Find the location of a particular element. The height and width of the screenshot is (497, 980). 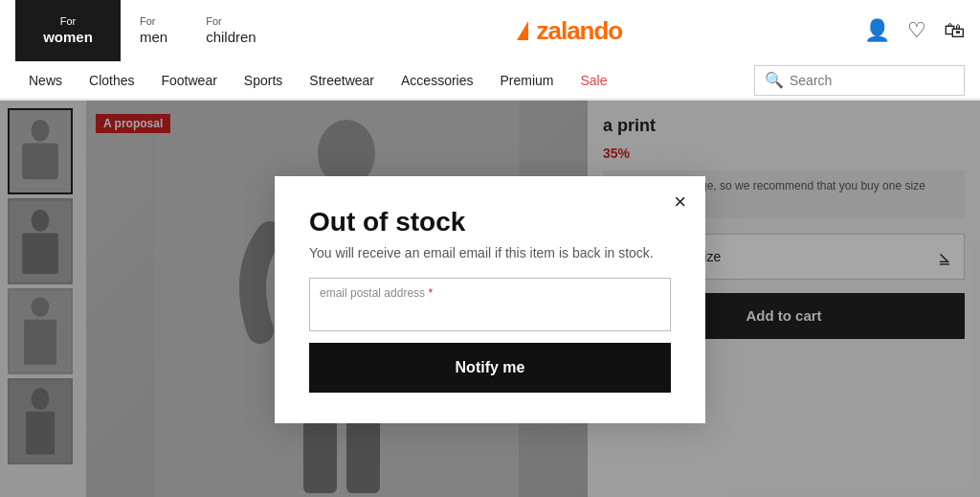

search-icon: 🔍 is located at coordinates (774, 80).